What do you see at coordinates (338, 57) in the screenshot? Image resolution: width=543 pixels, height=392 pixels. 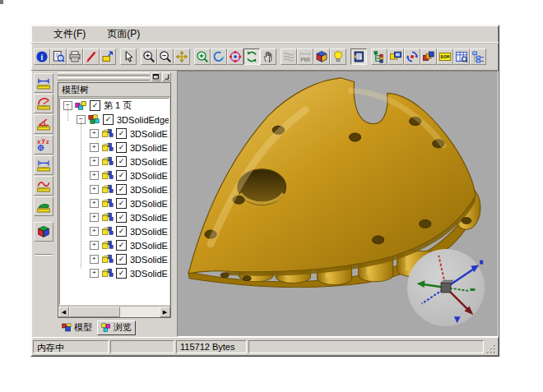 I see `light-button` at bounding box center [338, 57].